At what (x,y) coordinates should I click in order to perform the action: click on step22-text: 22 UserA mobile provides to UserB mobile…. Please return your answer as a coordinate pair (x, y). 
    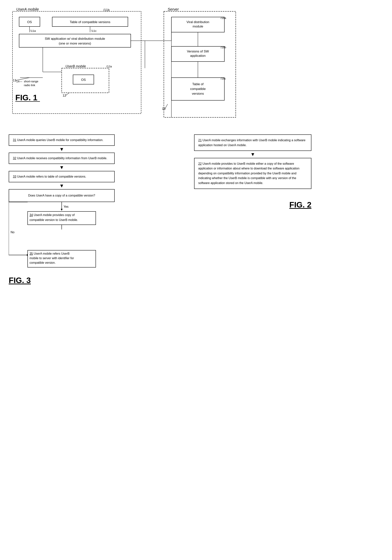
    Looking at the image, I should click on (253, 173).